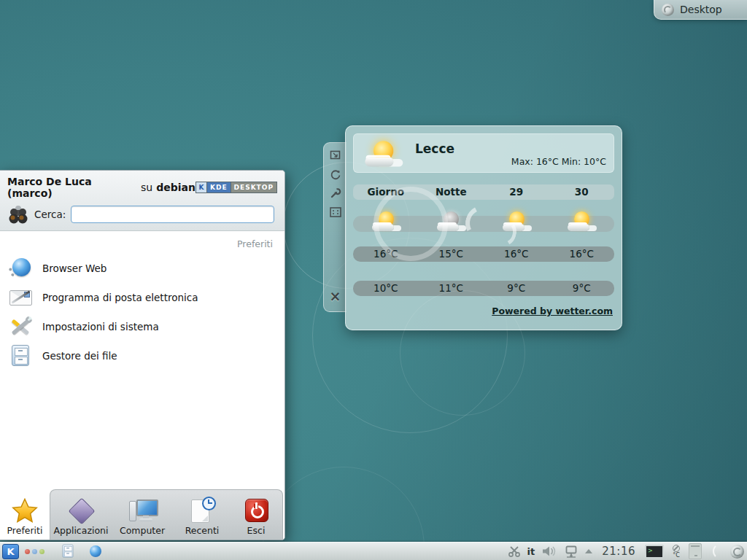 The image size is (747, 560). I want to click on menu-item-file-manager: Gestore dei file, so click(142, 356).